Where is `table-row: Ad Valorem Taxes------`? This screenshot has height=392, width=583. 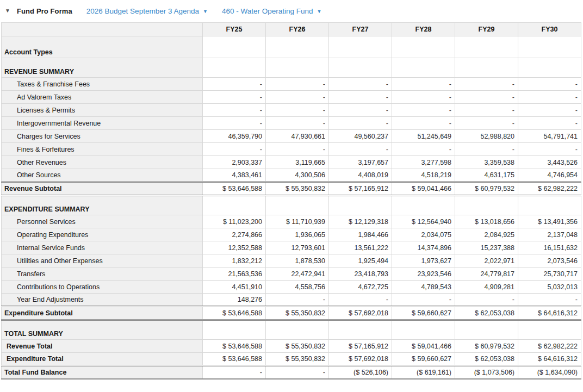 table-row: Ad Valorem Taxes------ is located at coordinates (292, 97).